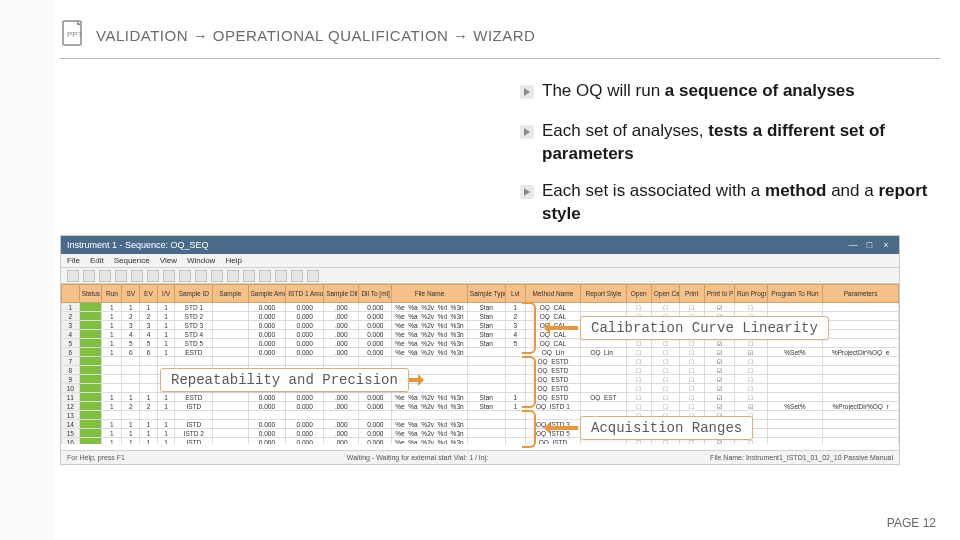 The width and height of the screenshot is (960, 540). I want to click on cell: STD 4, so click(194, 334).